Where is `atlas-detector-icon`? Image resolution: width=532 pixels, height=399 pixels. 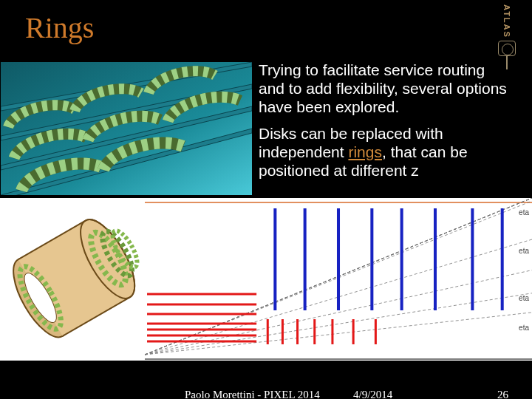
atlas-detector-icon is located at coordinates (507, 49).